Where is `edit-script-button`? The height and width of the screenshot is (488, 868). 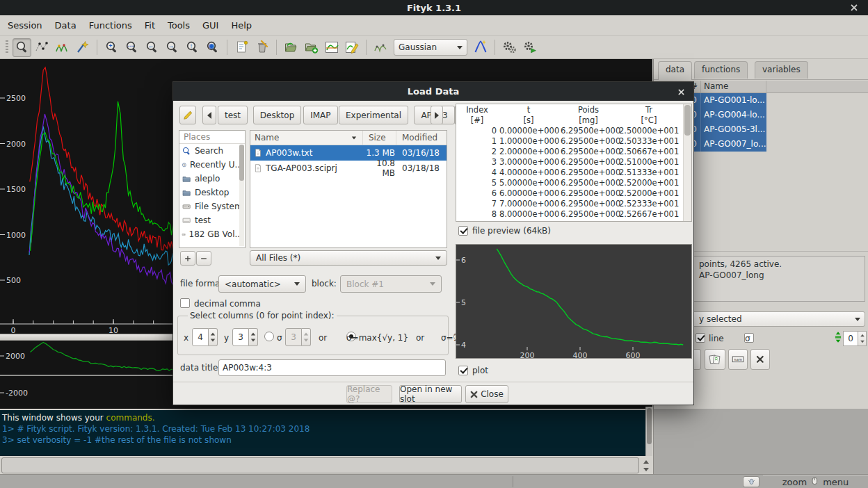 edit-script-button is located at coordinates (262, 47).